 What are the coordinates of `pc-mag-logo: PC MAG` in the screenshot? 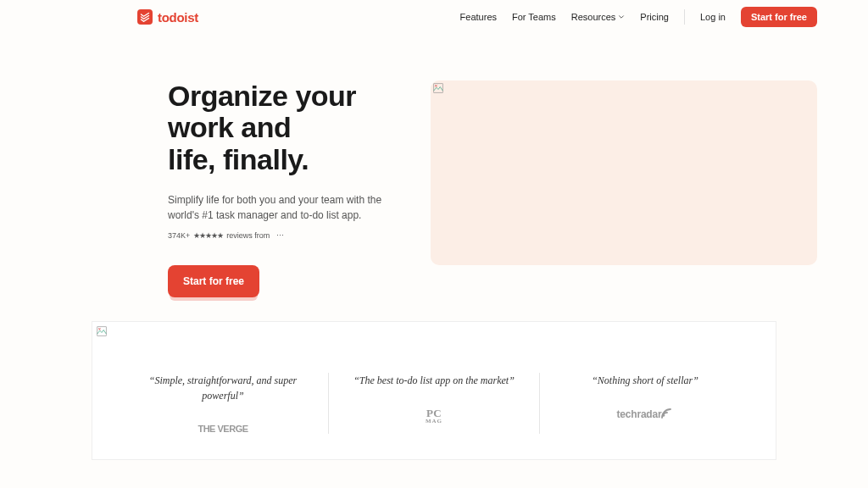 It's located at (434, 416).